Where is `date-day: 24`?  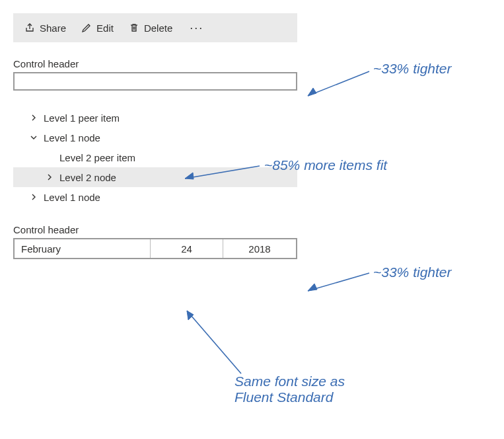
date-day: 24 is located at coordinates (187, 249).